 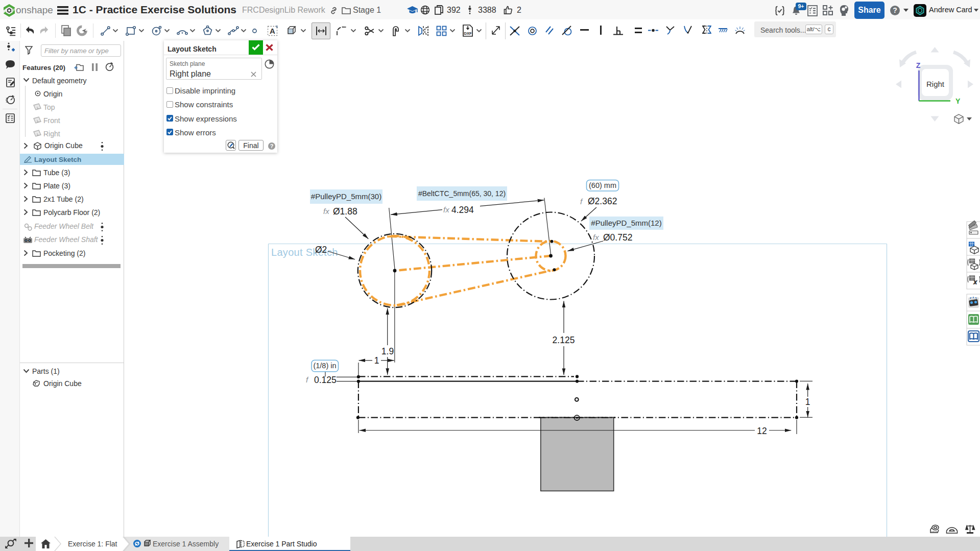 I want to click on svg-text: #PulleyPD_5mm(12), so click(x=626, y=223).